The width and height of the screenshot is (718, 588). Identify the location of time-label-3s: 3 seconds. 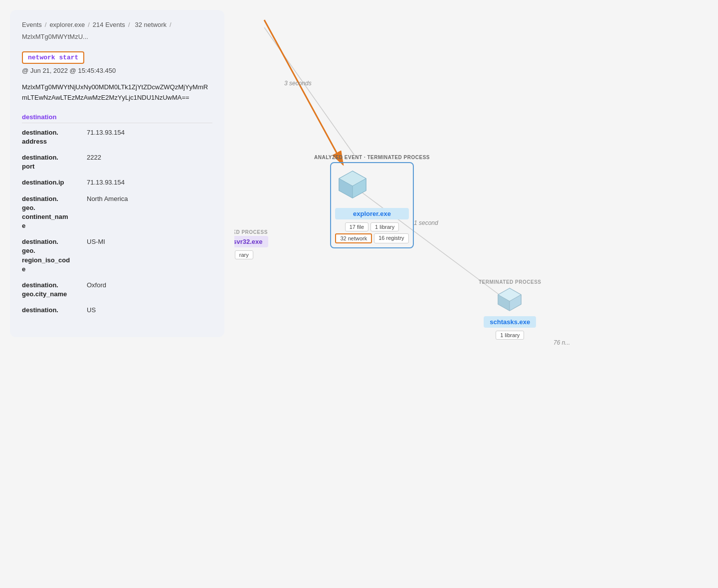
(298, 83).